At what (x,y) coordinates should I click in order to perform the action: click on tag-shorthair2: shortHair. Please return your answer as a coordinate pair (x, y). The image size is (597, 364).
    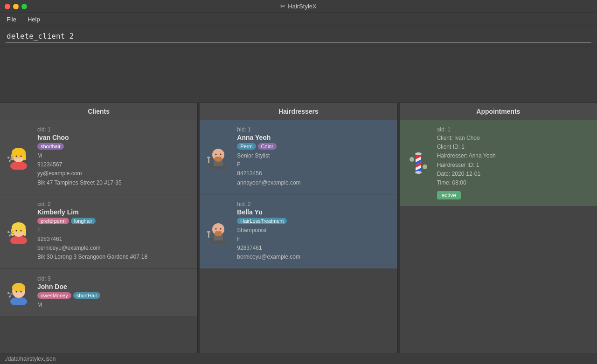
    Looking at the image, I should click on (87, 295).